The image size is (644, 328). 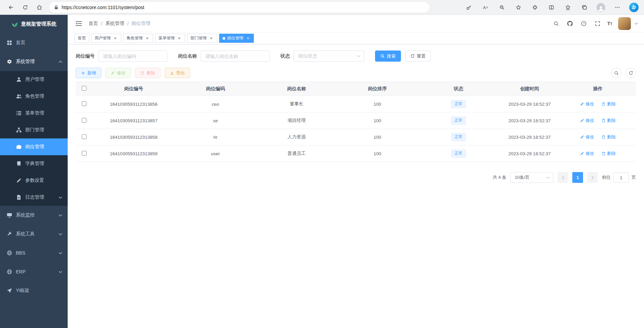 What do you see at coordinates (551, 7) in the screenshot?
I see `split-screen-button` at bounding box center [551, 7].